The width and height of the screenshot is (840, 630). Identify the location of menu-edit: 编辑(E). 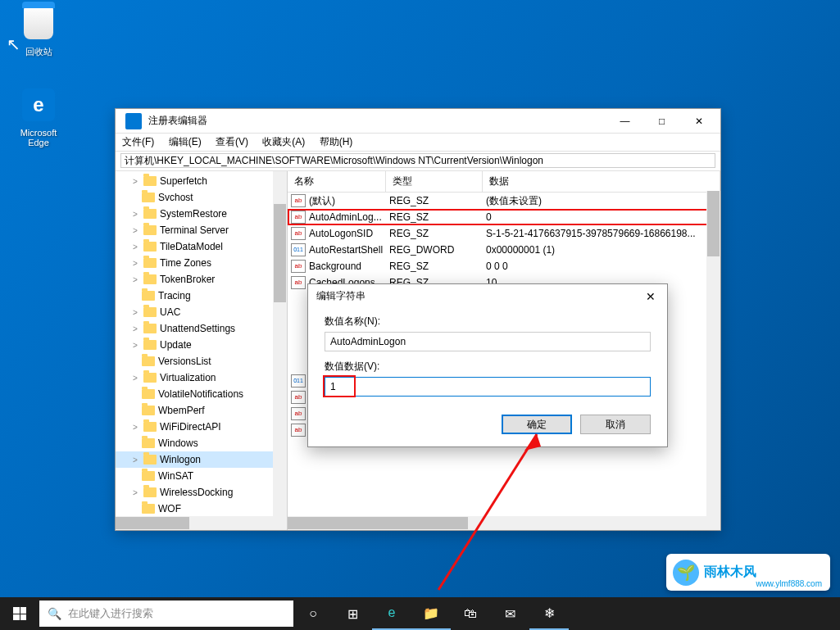
(185, 142).